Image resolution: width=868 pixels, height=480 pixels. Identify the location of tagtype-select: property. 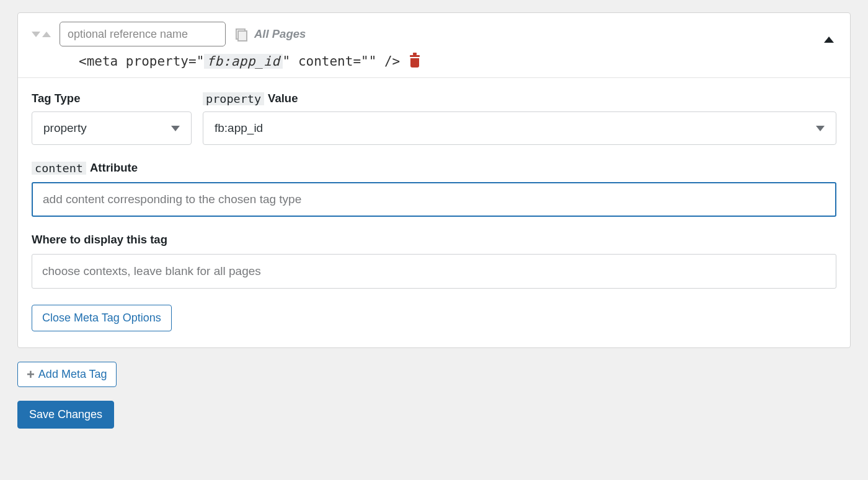
(112, 128).